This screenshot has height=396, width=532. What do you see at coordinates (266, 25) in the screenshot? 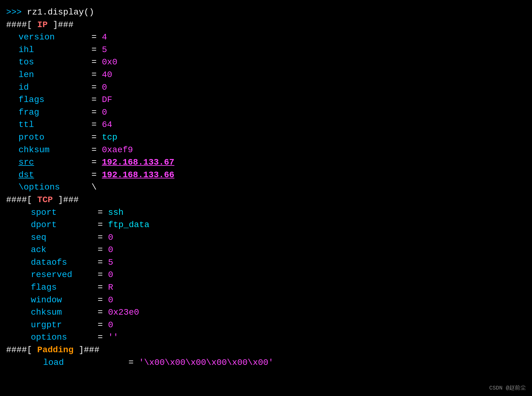
I see `ip-section-header: ####[ IP ]###` at bounding box center [266, 25].